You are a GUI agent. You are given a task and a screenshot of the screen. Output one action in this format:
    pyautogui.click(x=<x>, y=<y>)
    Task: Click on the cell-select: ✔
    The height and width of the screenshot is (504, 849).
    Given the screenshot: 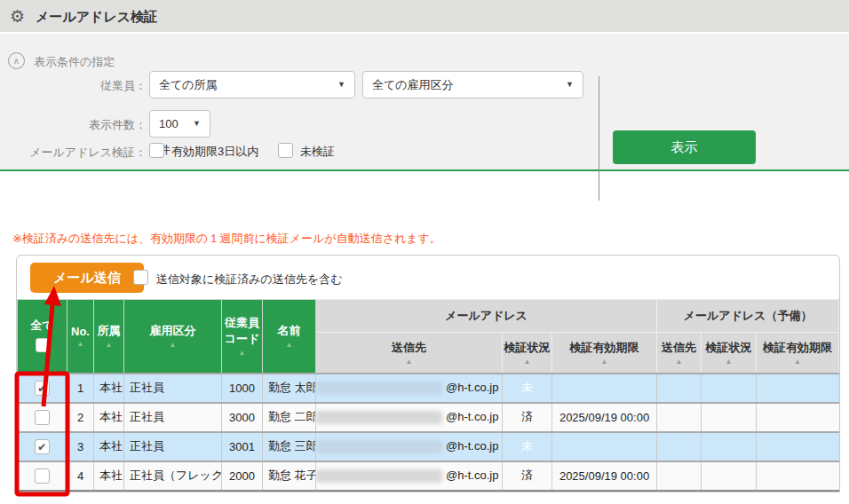 What is the action you would take?
    pyautogui.click(x=43, y=389)
    